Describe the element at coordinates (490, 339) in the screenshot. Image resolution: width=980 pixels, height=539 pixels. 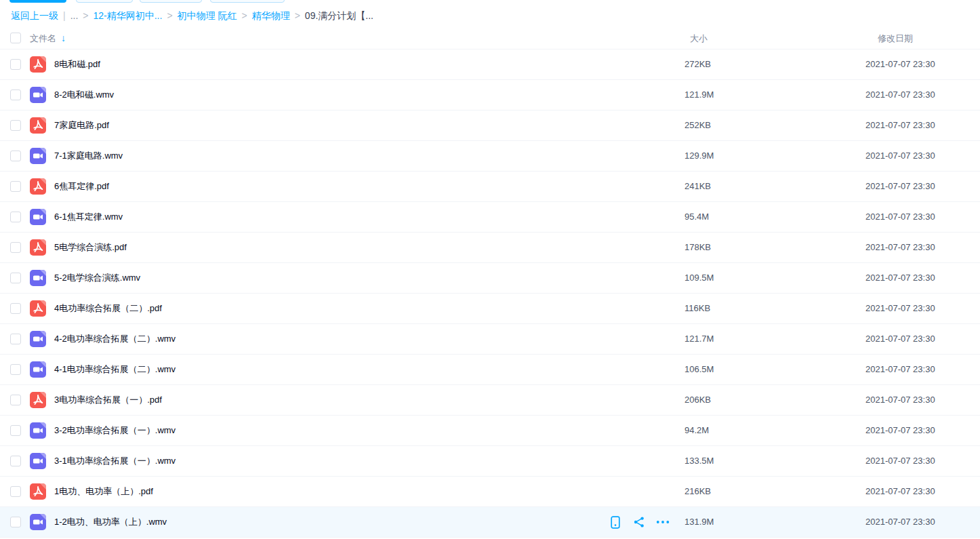
I see `file-row: 4-2电功率综合拓展（二）.wmv 121.7M 2021-07-07 23:3…` at that location.